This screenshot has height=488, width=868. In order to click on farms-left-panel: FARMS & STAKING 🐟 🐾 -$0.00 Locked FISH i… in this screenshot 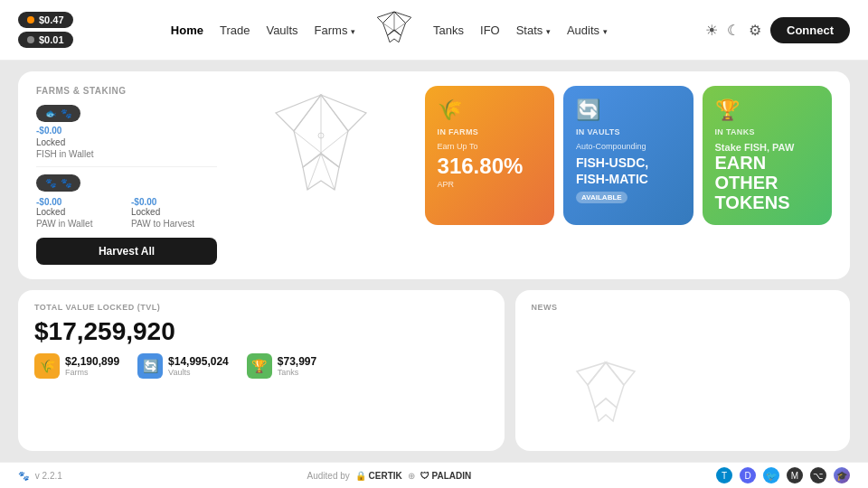, I will do `click(127, 175)`.